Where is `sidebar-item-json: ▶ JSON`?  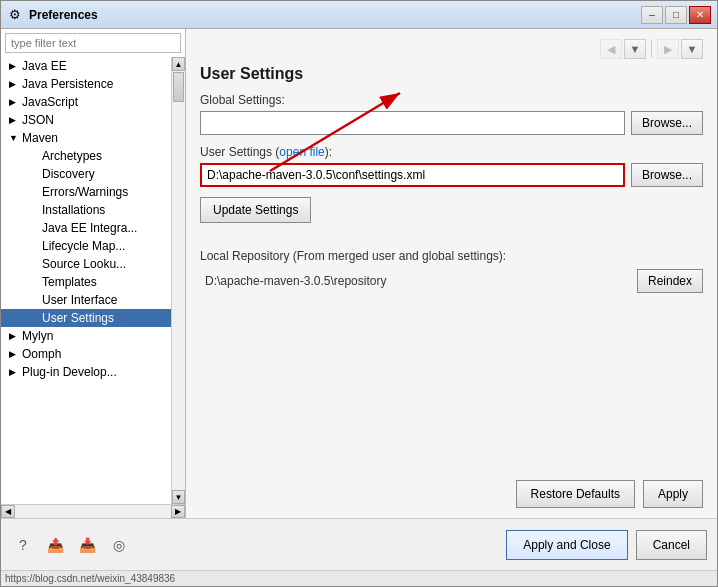
sidebar-item-json: ▶ JSON is located at coordinates (86, 120).